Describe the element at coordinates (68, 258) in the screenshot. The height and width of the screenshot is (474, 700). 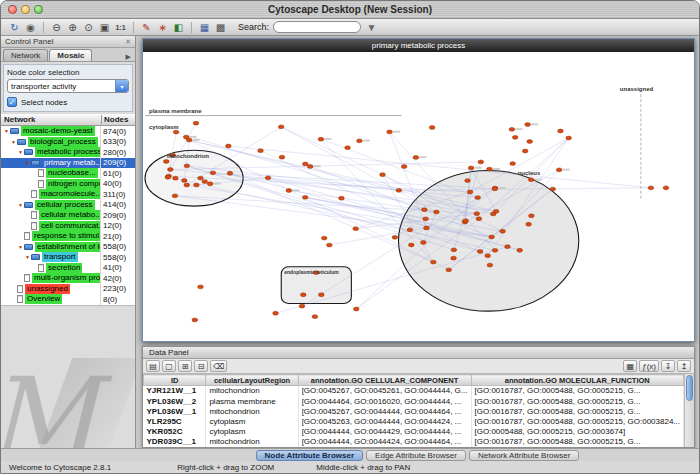
I see `tree-row-transport: ▼transport558(0)` at that location.